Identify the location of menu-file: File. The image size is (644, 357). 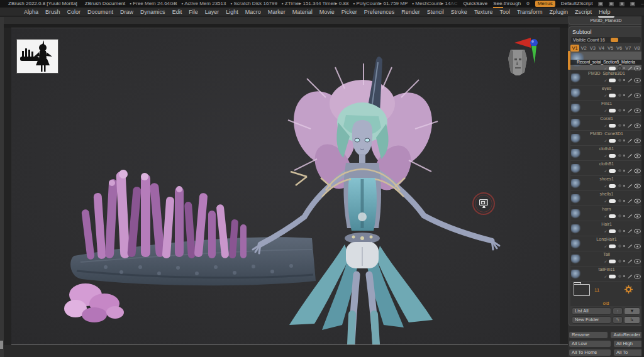
(194, 12).